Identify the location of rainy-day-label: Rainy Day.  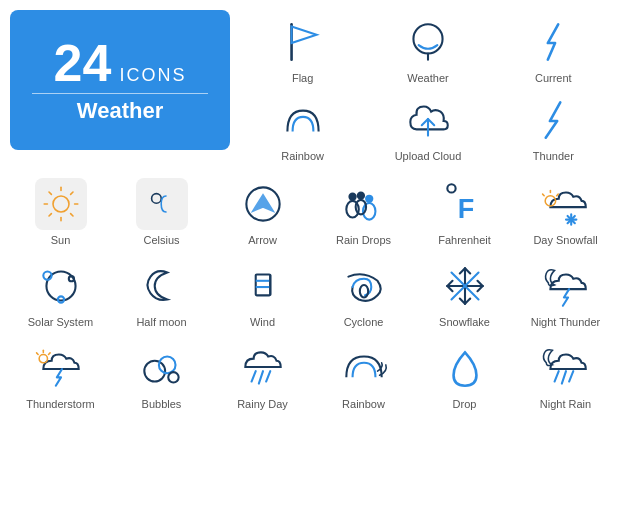
(262, 404).